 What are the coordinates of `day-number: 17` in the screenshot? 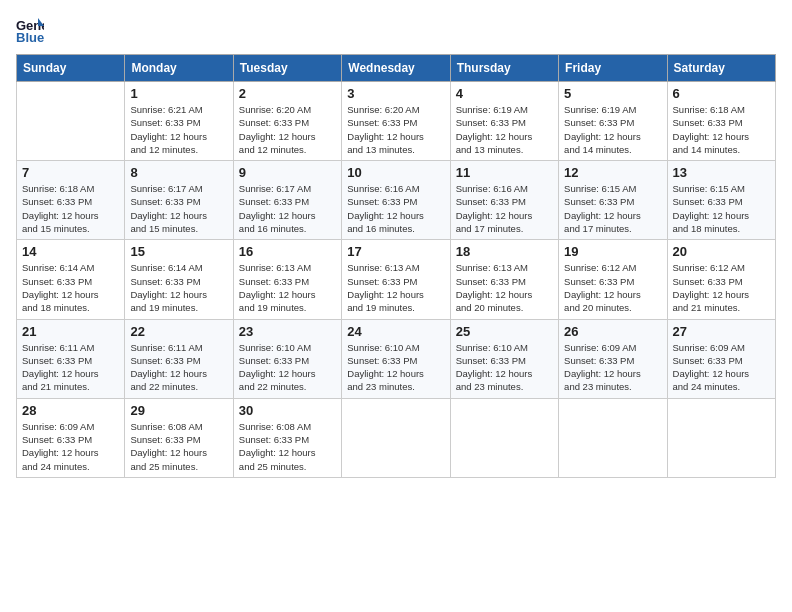 It's located at (396, 252).